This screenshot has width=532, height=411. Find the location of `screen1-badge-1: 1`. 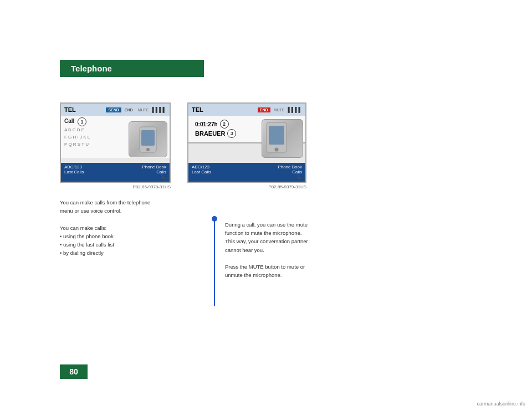

screen1-badge-1: 1 is located at coordinates (82, 122).